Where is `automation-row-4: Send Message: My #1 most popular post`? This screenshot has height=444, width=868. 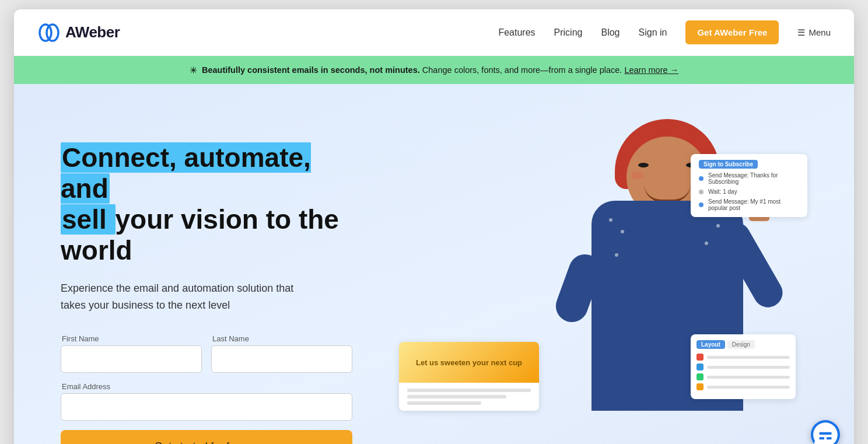
automation-row-4: Send Message: My #1 most popular post is located at coordinates (749, 205).